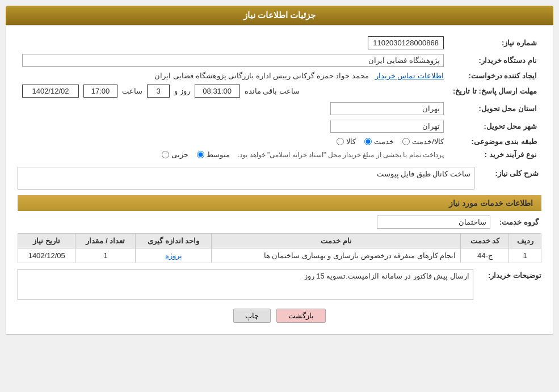 The width and height of the screenshot is (559, 392). Describe the element at coordinates (341, 155) in the screenshot. I see `noefarayand-note: پرداخت تمام یا بخشی از مبلغ خریداز محل "…` at that location.